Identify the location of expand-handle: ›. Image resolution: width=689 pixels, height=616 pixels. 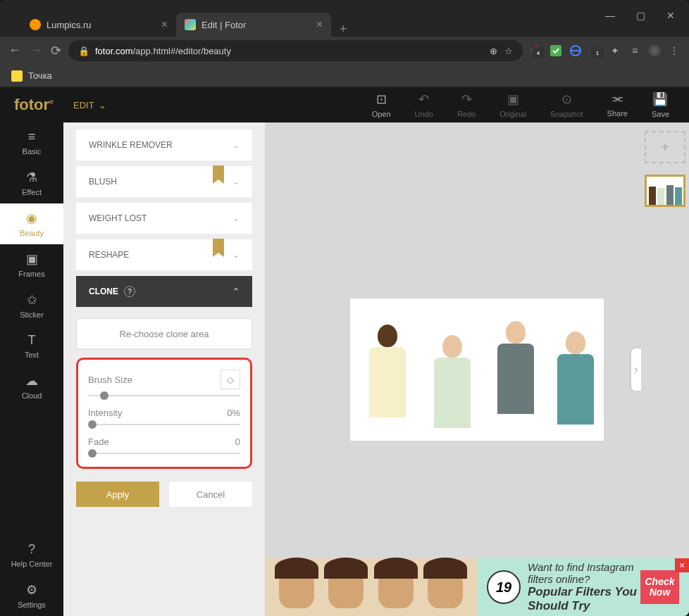
(636, 370).